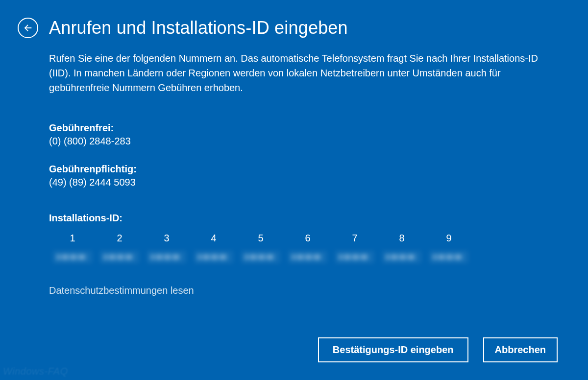 The image size is (588, 380). I want to click on toll-label: Gebührenpflichtig:, so click(294, 169).